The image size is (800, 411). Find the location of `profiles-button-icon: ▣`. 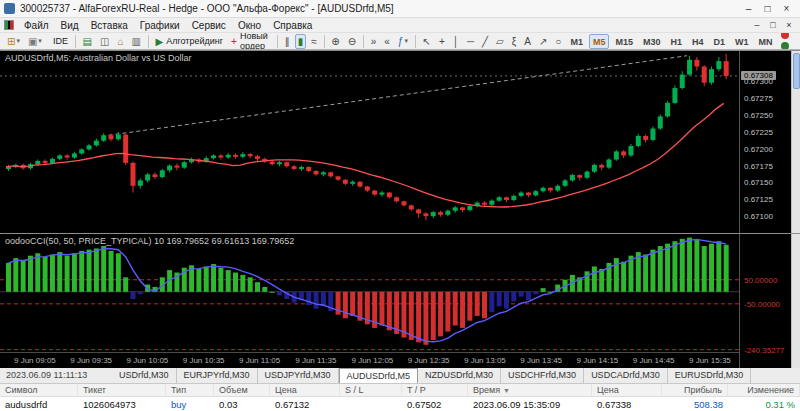

profiles-button-icon: ▣ is located at coordinates (32, 42).